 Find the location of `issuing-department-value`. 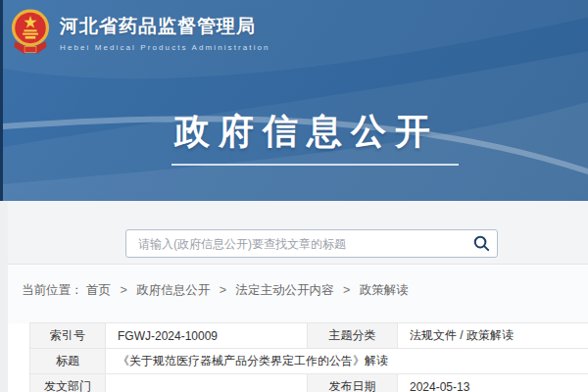

issuing-department-value is located at coordinates (207, 383).